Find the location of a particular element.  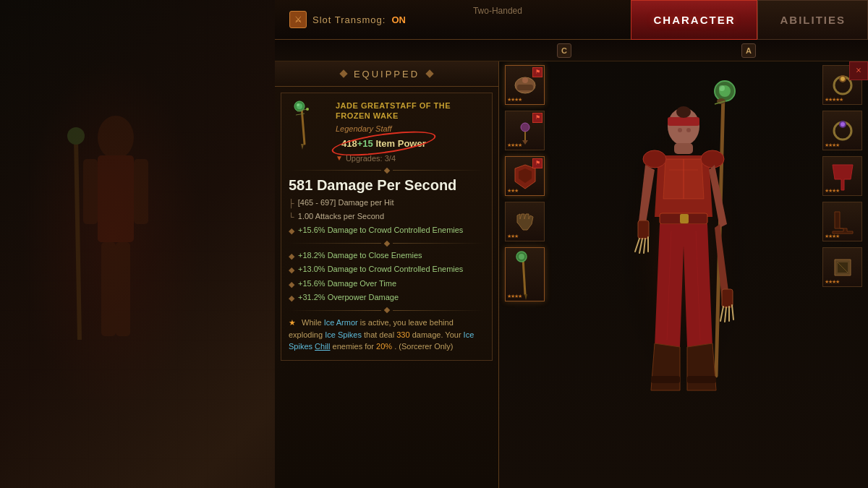

transmog-value: ON is located at coordinates (399, 20).